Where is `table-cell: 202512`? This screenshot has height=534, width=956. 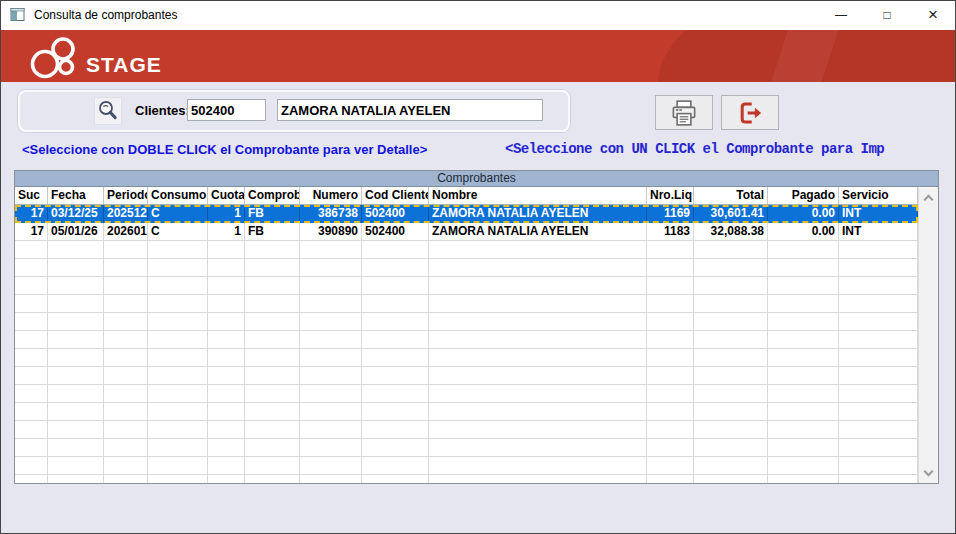 table-cell: 202512 is located at coordinates (126, 214).